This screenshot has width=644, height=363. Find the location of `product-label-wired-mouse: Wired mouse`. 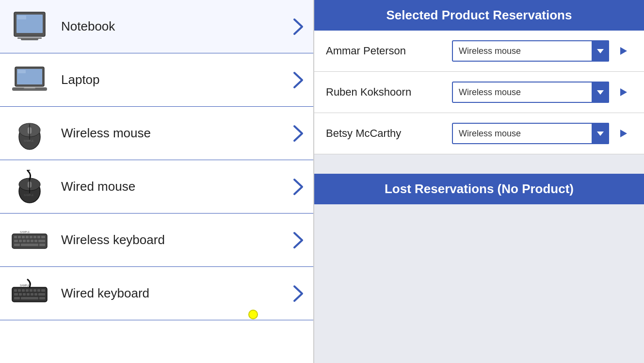

product-label-wired-mouse: Wired mouse is located at coordinates (176, 186).